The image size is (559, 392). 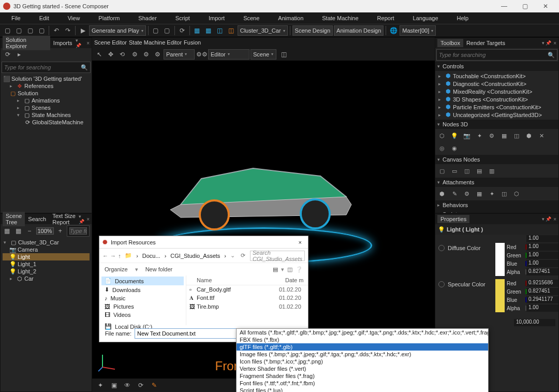 What do you see at coordinates (284, 54) in the screenshot?
I see `camera-toggle-icon: ◫` at bounding box center [284, 54].